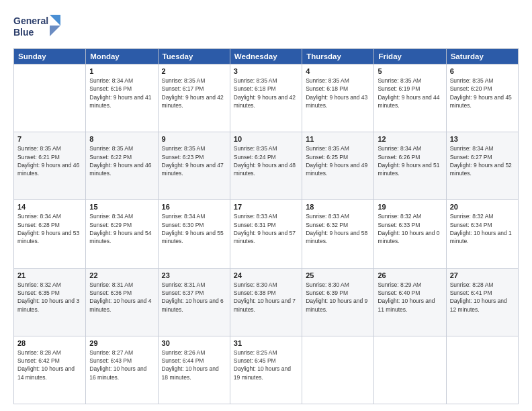 This screenshot has height=411, width=532. I want to click on day-info: Sunrise: 8:27 AMSunset: 6:43 PMDaylight:…, so click(122, 365).